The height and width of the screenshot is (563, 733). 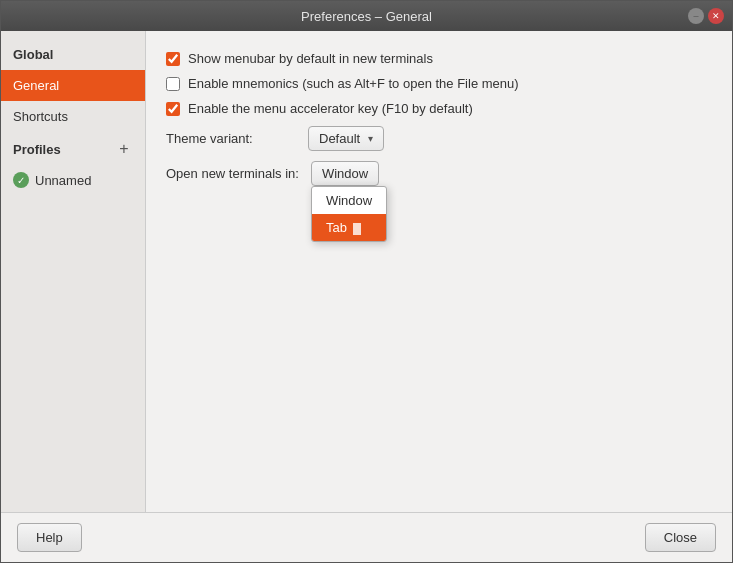 I want to click on open-terminals-menu: Window Tab, so click(x=349, y=214).